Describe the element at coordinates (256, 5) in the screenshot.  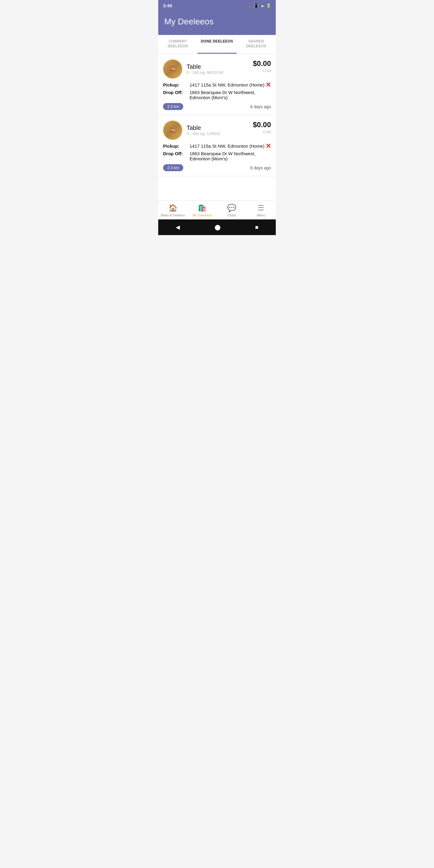
I see `vibrate-icon: 📳` at that location.